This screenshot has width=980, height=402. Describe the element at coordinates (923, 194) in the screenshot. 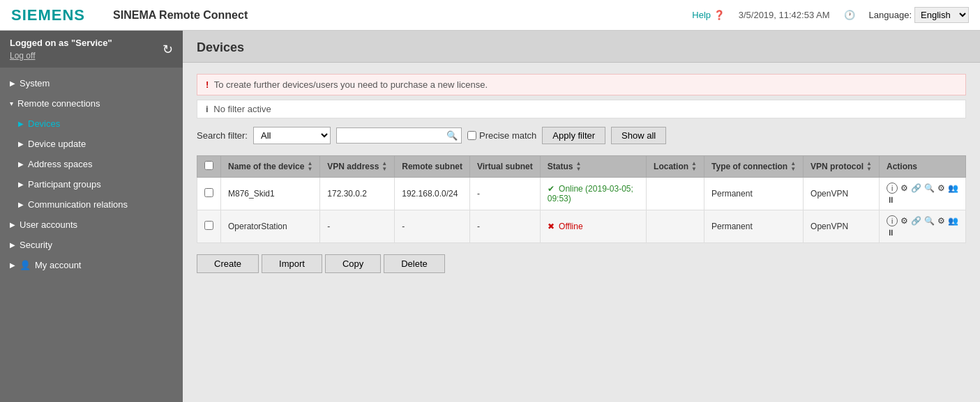

I see `row1-actions-cell: i ⚙ 🔗 🔍 ⚙ 👥 ⏸` at that location.